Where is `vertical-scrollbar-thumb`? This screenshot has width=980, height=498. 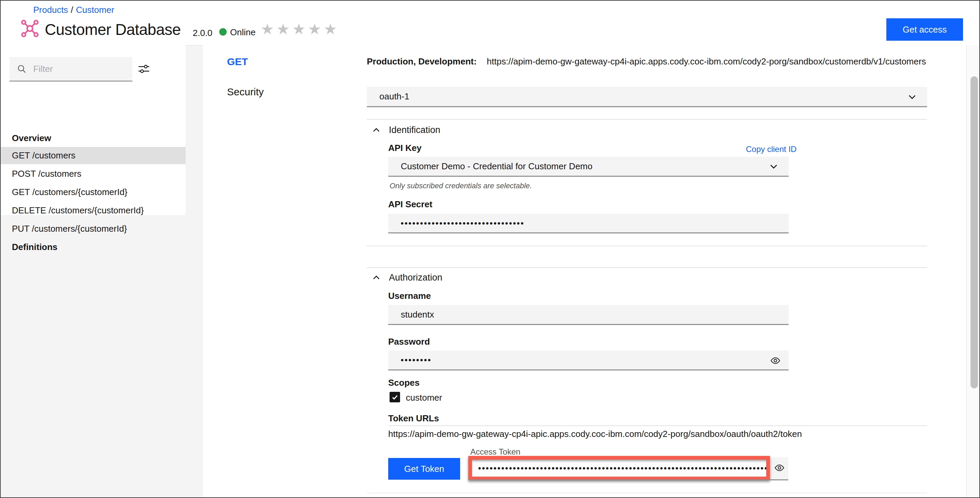 vertical-scrollbar-thumb is located at coordinates (974, 232).